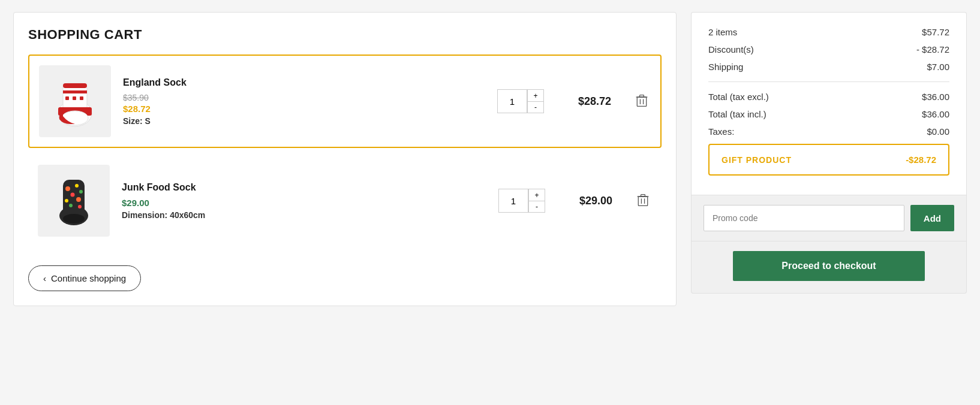  I want to click on summary-taxes-value: $0.00, so click(938, 132).